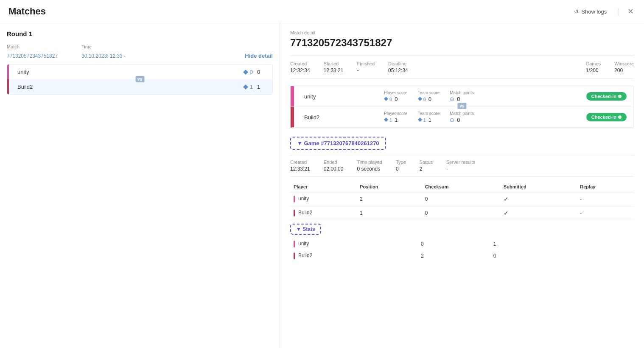 The width and height of the screenshot is (644, 348). I want to click on unity-checksum: 0, so click(461, 199).